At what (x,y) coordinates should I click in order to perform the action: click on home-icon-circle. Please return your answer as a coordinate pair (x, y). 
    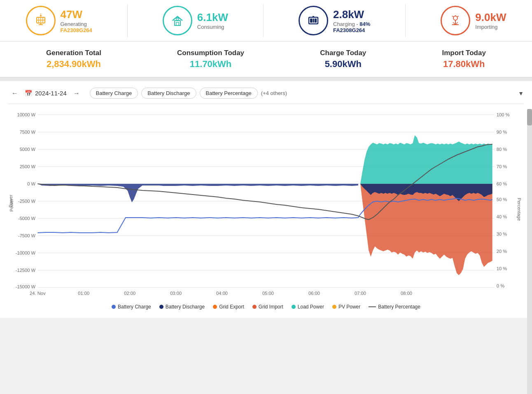
    Looking at the image, I should click on (177, 21).